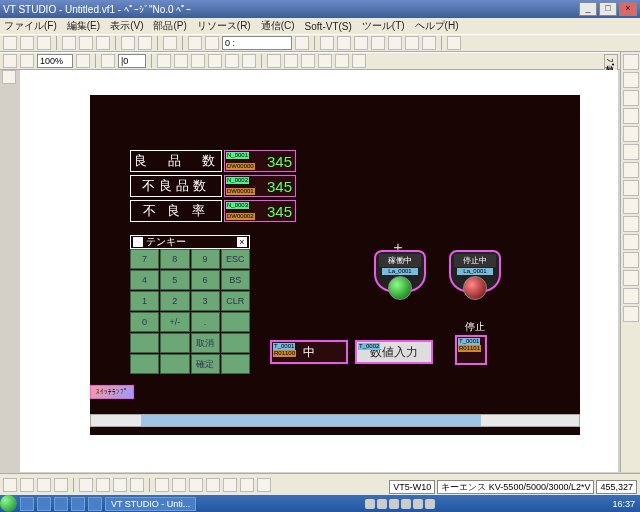 The image size is (640, 512). What do you see at coordinates (335, 420) in the screenshot?
I see `scrollbar-horizontal` at bounding box center [335, 420].